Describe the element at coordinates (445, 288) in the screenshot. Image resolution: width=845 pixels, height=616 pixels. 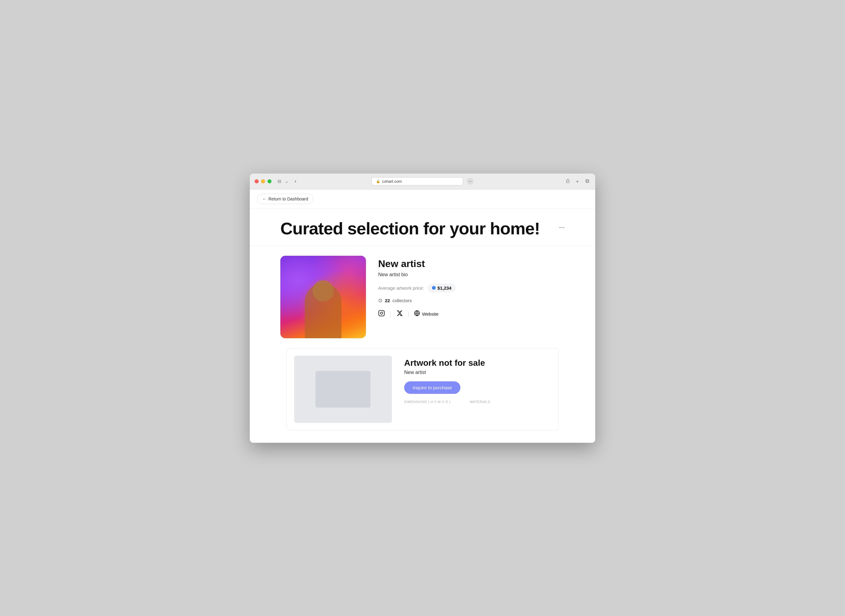
I see `price-value: $1,234` at that location.